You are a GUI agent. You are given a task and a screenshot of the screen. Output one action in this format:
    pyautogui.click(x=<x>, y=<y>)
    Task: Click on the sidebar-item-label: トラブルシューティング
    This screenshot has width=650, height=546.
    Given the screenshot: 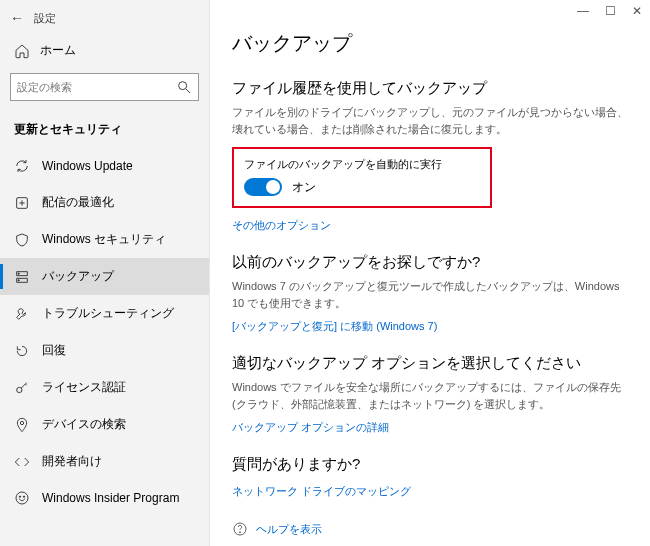 What is the action you would take?
    pyautogui.click(x=108, y=314)
    